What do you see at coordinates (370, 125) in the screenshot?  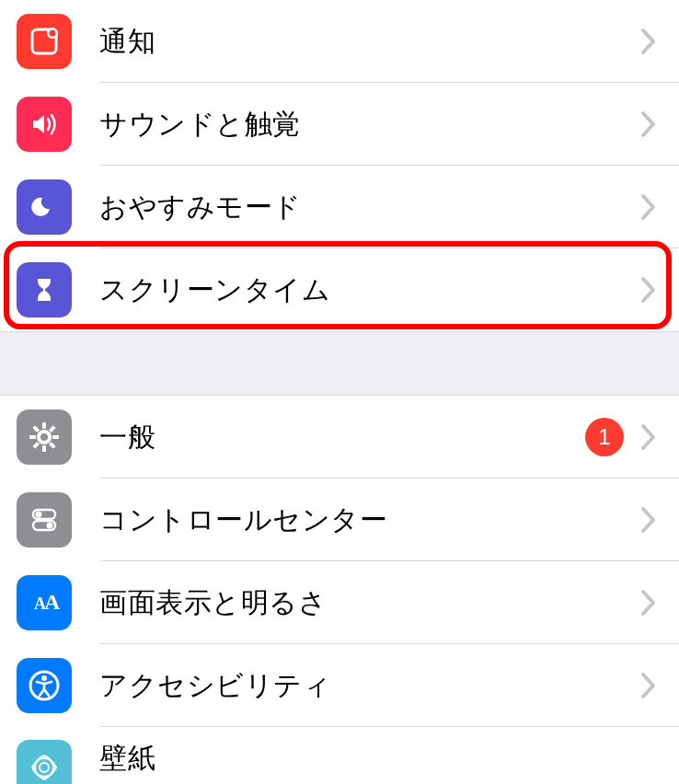 I see `row-label: サウンドと触覚` at bounding box center [370, 125].